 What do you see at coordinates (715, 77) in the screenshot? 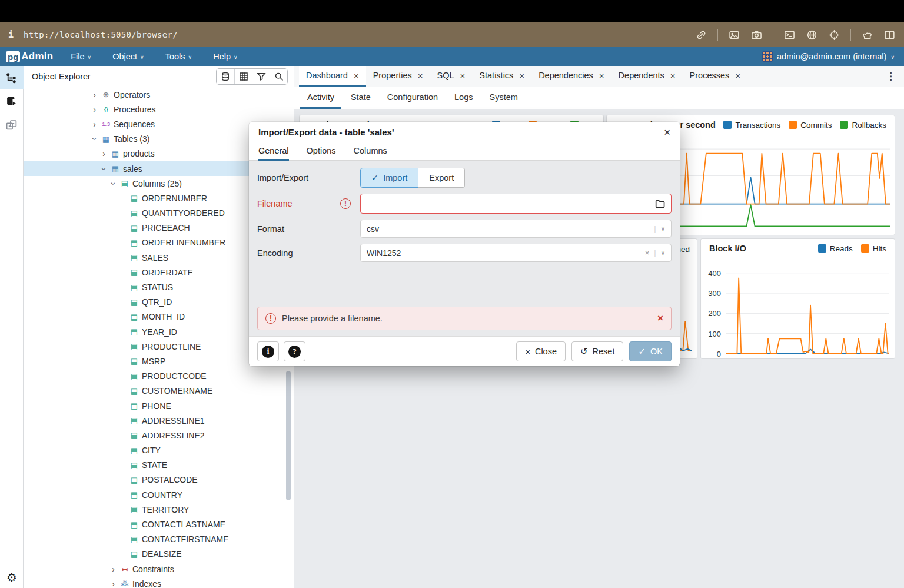
I see `tab-processes: Processes×` at bounding box center [715, 77].